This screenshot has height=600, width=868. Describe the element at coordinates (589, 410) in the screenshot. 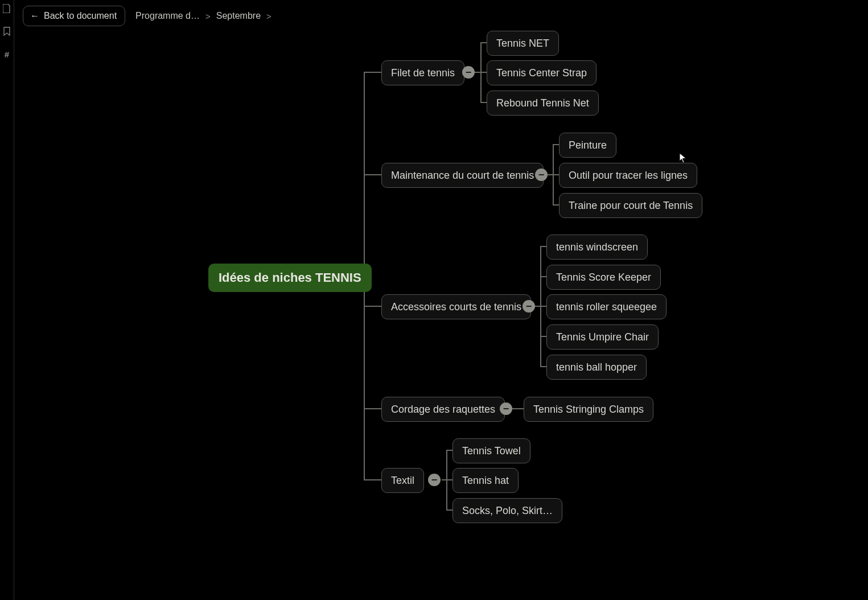

I see `node-label: Tennis Stringing Clamps` at that location.